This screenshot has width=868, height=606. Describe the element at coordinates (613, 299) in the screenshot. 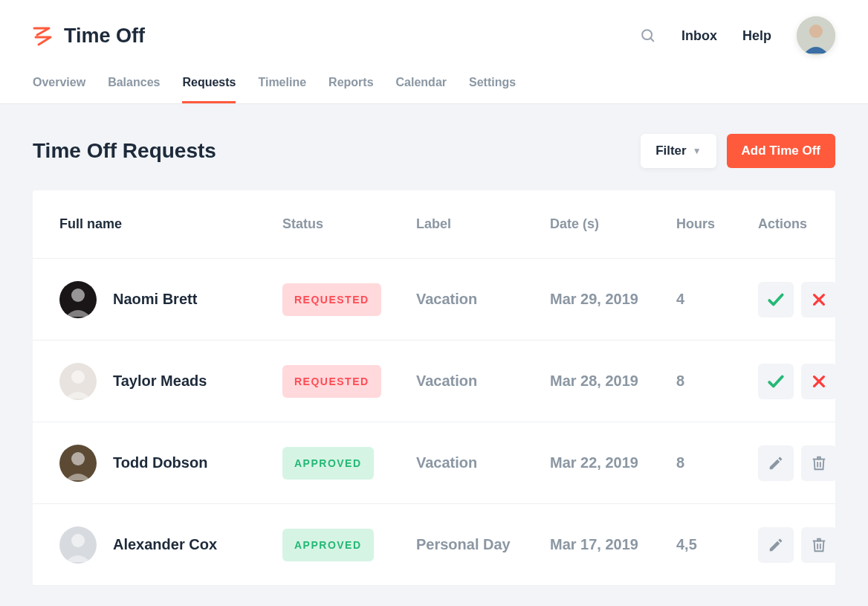

I see `date-cell: Mar 29, 2019` at that location.